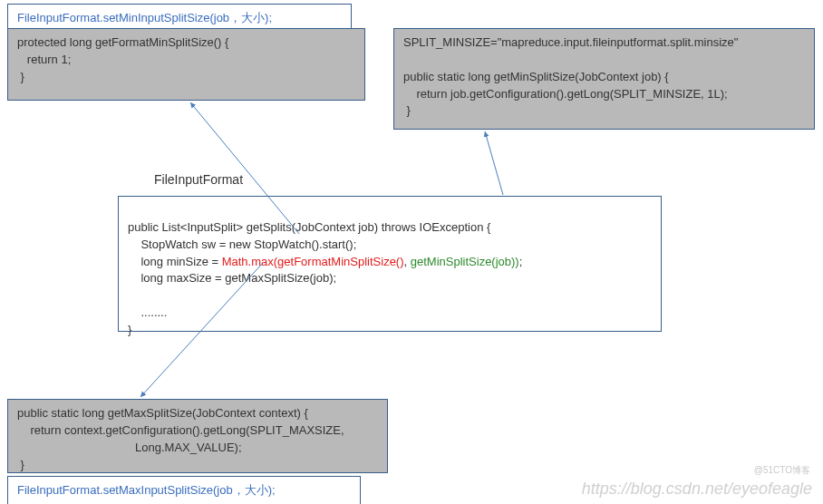  I want to click on code-line: long minSize = Math.max(getFormatMinSpli…, so click(324, 261).